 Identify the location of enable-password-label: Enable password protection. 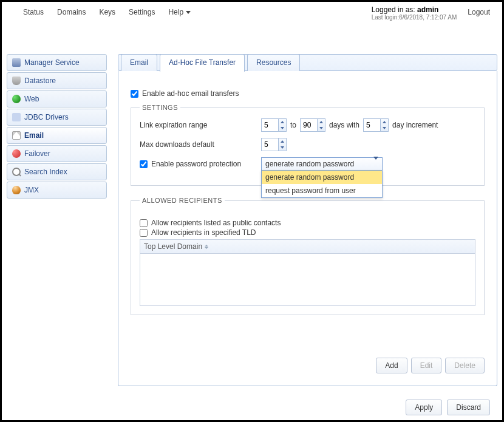
(196, 164).